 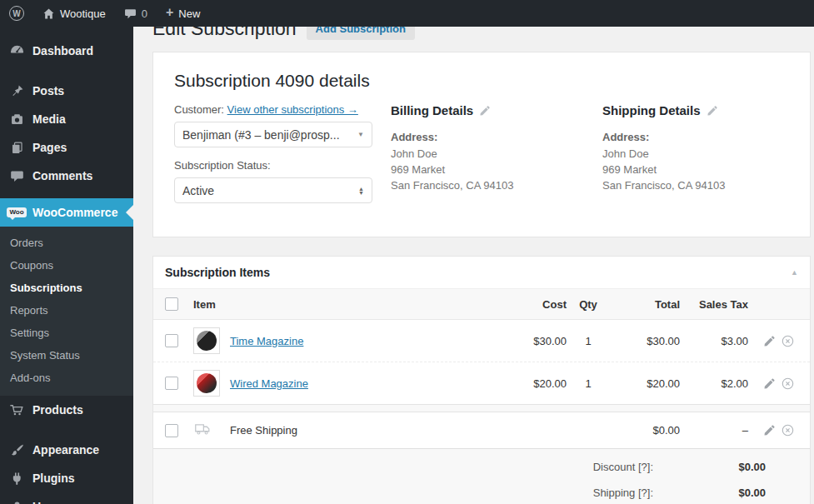 What do you see at coordinates (263, 430) in the screenshot?
I see `shipping-method-name: Free Shipping` at bounding box center [263, 430].